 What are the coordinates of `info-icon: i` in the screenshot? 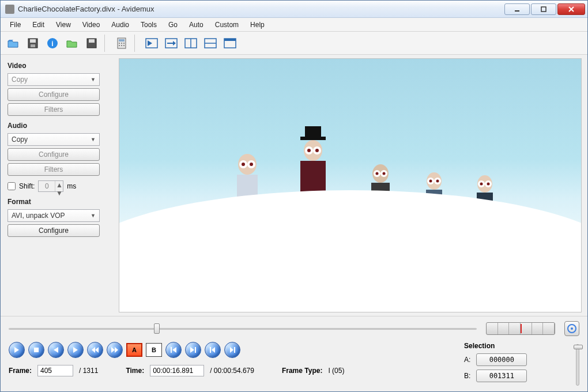 It's located at (52, 43).